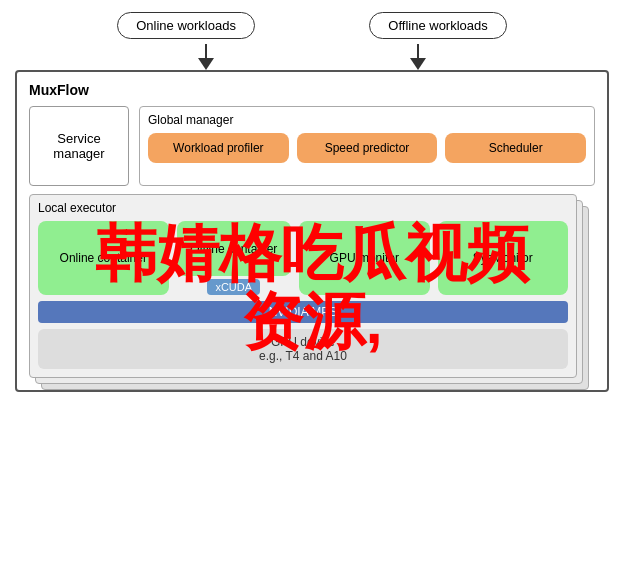 The height and width of the screenshot is (582, 624). What do you see at coordinates (367, 146) in the screenshot?
I see `global-manager-section: Global manager Workload profiler Speed p…` at bounding box center [367, 146].